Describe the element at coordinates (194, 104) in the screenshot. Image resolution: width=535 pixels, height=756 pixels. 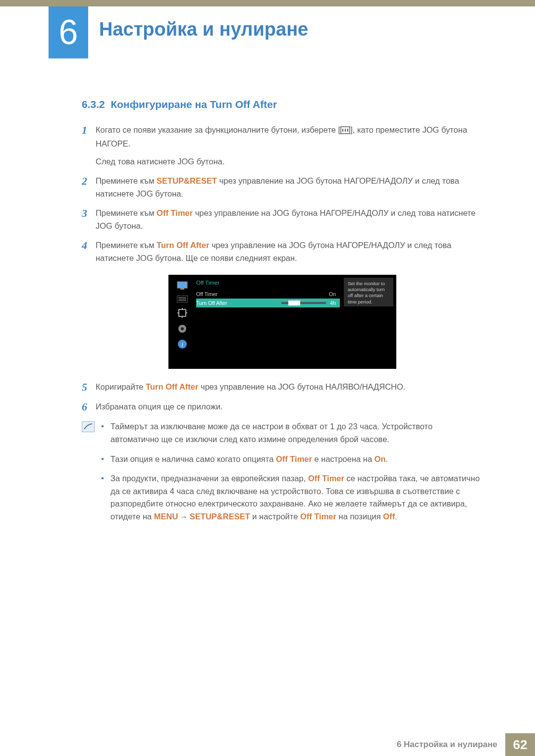
I see `section-title: Конфигуриране на Turn Off After` at that location.